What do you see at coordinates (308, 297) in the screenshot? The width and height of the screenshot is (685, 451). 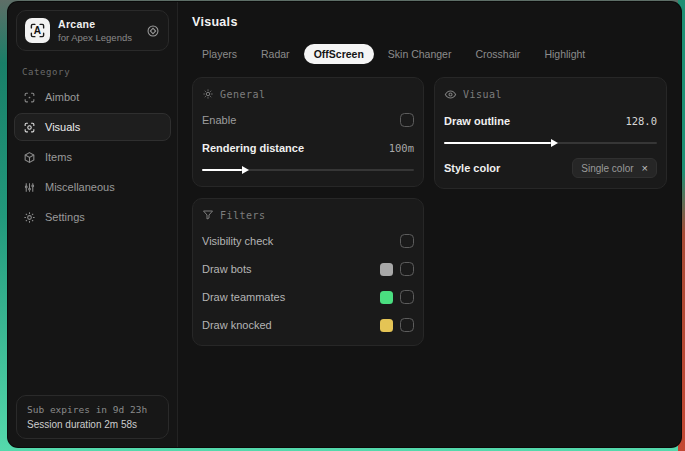 I see `draw-teammates-row: Draw teammates` at bounding box center [308, 297].